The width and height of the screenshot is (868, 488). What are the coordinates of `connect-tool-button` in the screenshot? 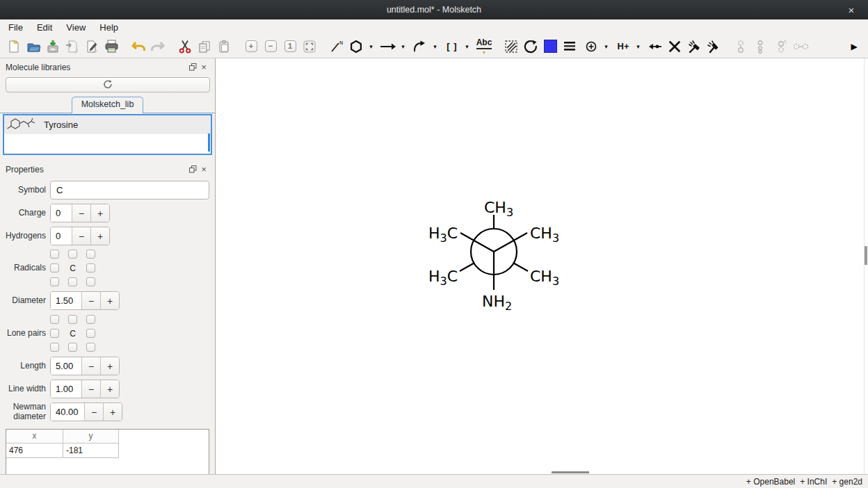 It's located at (655, 46).